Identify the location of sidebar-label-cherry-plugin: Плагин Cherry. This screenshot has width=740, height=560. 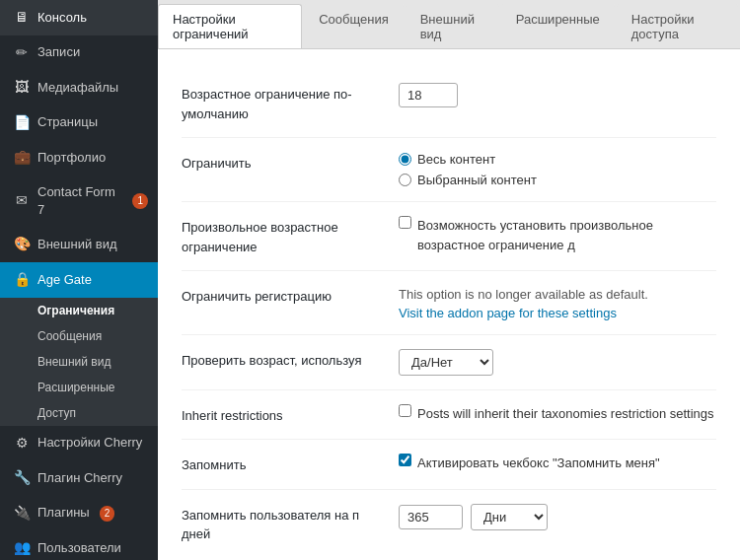
(80, 478).